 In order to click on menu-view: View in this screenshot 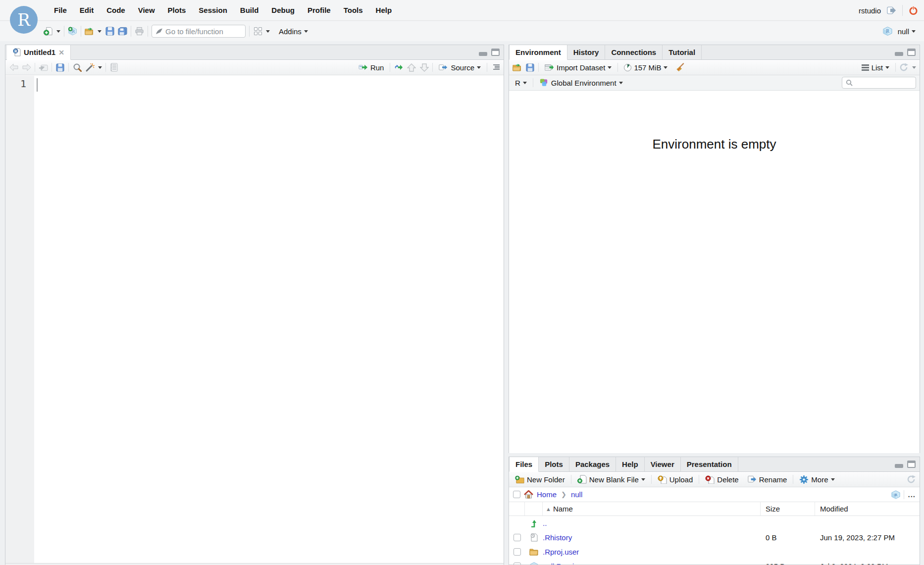, I will do `click(147, 10)`.